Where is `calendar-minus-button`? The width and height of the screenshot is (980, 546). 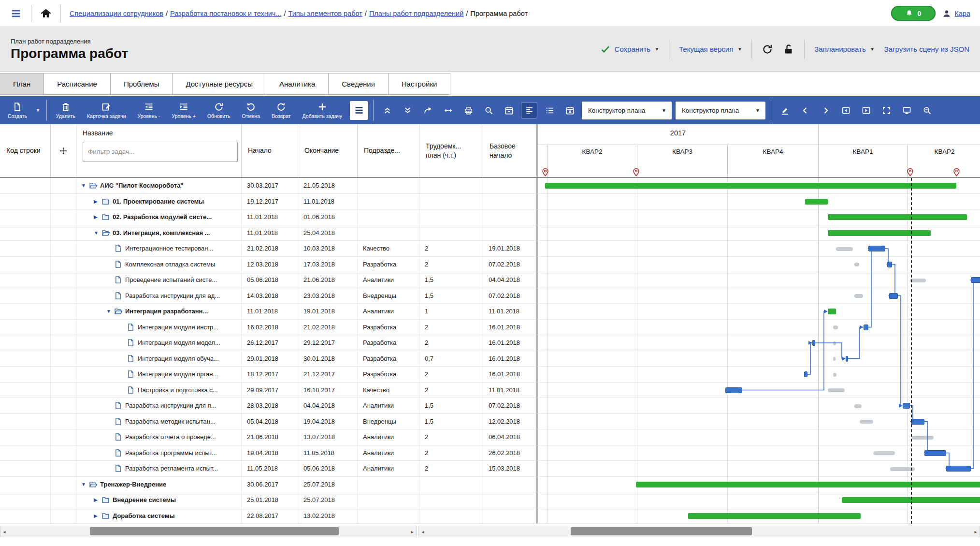 calendar-minus-button is located at coordinates (509, 110).